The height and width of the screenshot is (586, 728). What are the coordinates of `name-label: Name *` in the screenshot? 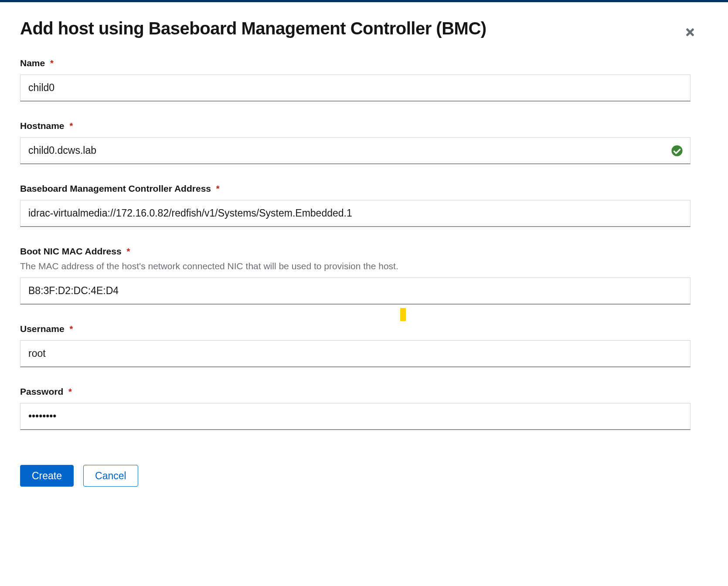 It's located at (355, 63).